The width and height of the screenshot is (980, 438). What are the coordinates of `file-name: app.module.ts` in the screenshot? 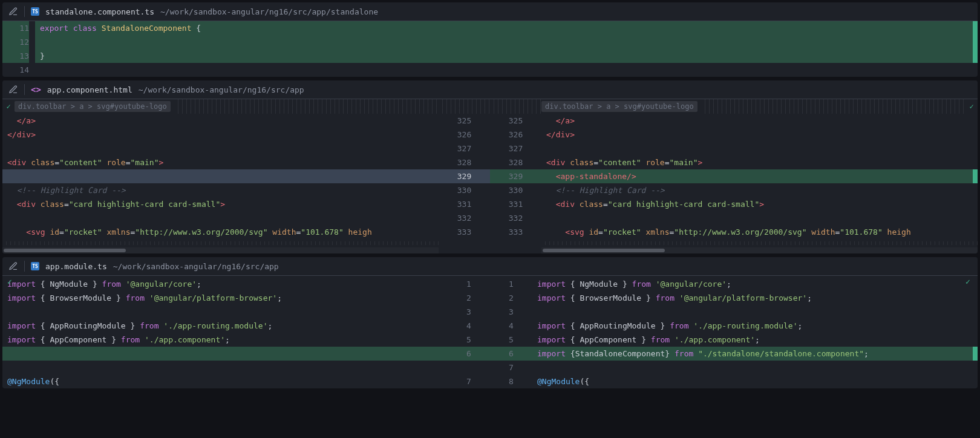 It's located at (76, 266).